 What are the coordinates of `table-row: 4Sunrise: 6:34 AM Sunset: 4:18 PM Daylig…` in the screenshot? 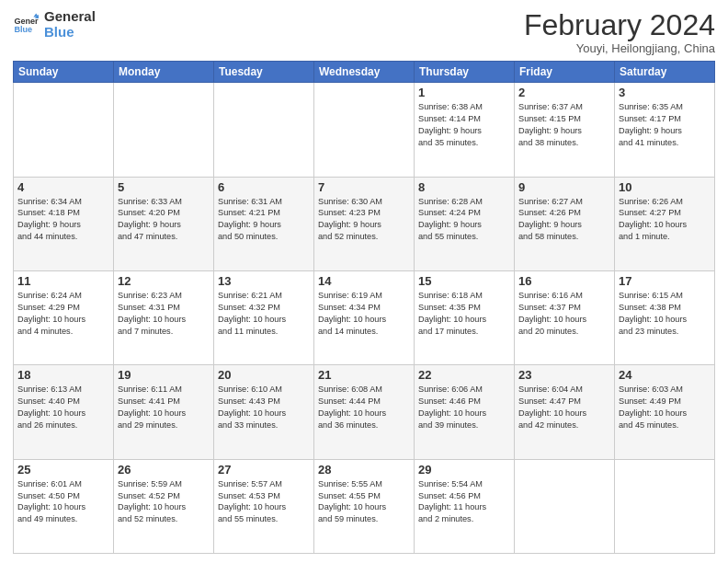 It's located at (64, 224).